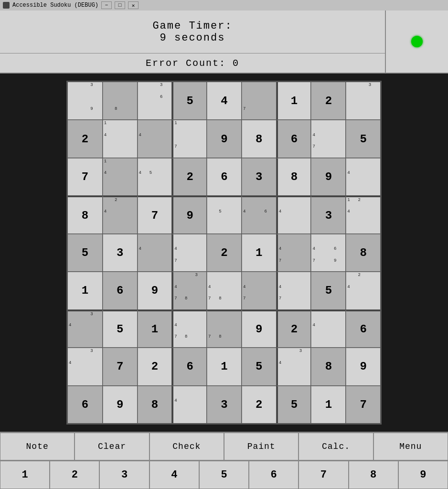 The width and height of the screenshot is (448, 489). I want to click on cell-r6-c2: 1, so click(155, 329).